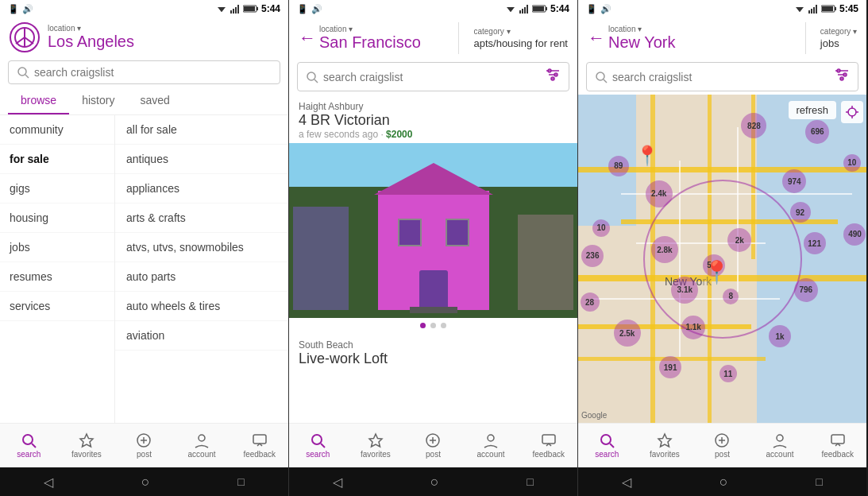 The image size is (868, 496). I want to click on category-resumes: resumes, so click(57, 277).